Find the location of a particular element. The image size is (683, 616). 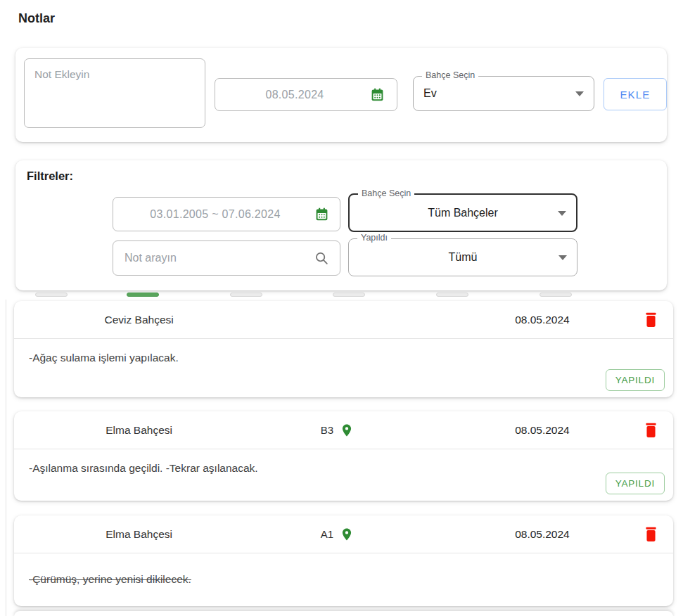

note-search-field is located at coordinates (226, 258).